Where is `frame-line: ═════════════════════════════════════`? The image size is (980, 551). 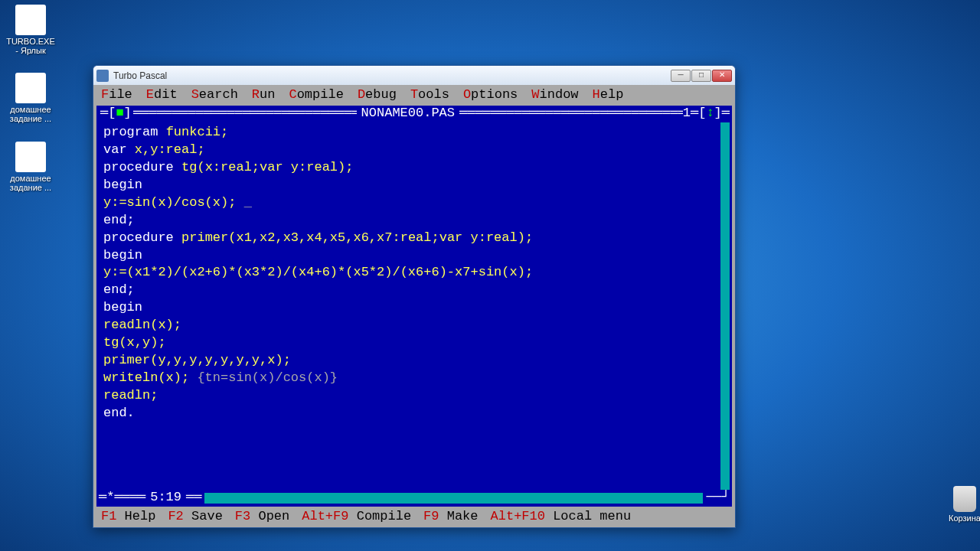
frame-line: ═════════════════════════════════════ is located at coordinates (571, 113).